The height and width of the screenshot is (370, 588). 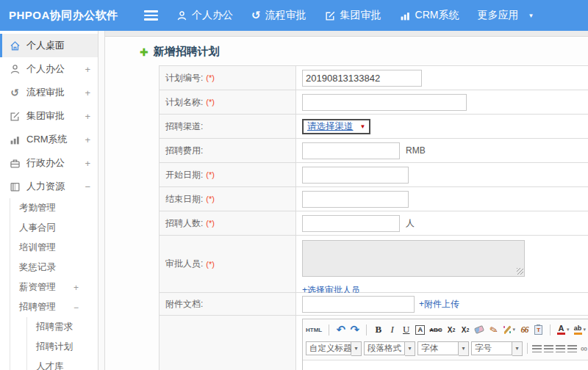 What do you see at coordinates (49, 92) in the screenshot?
I see `sidebar-item-workflow-approval: ↺ 流程审批 +` at bounding box center [49, 92].